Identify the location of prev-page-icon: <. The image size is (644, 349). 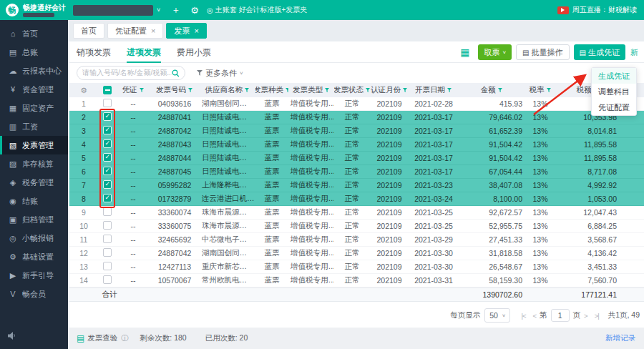
(535, 316).